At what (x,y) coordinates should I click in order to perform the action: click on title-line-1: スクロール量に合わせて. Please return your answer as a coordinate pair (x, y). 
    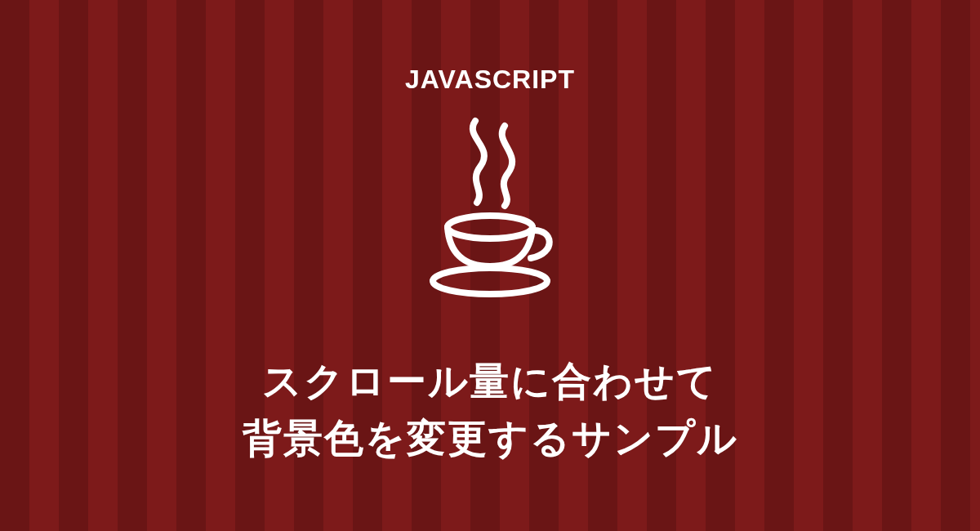
    Looking at the image, I should click on (490, 381).